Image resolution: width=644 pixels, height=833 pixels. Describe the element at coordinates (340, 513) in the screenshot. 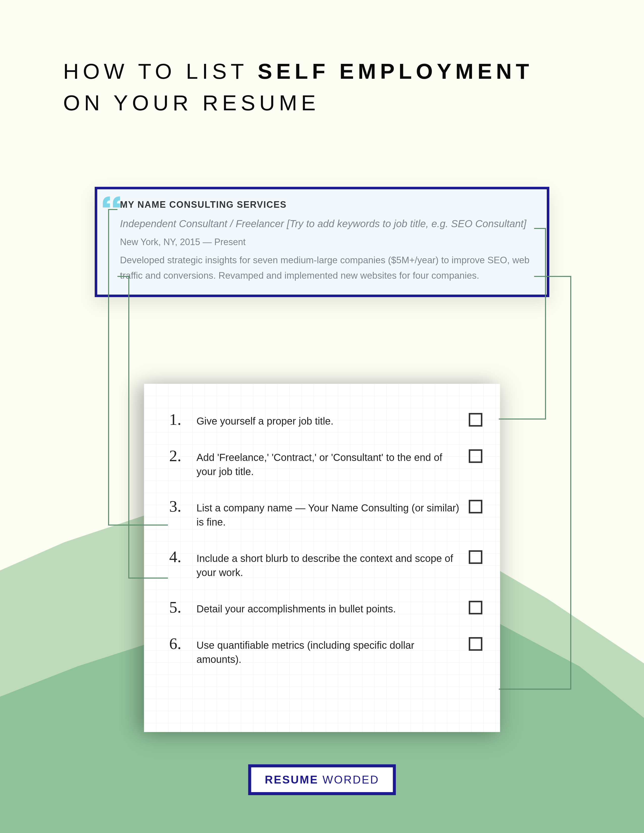

I see `item-text: List a company name — Your Name Consulti…` at that location.